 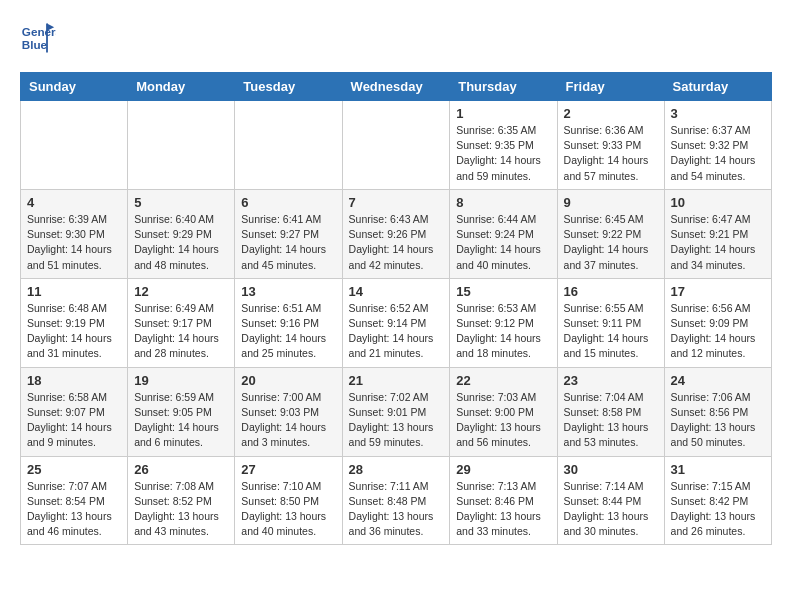 I want to click on day-number: 16, so click(x=611, y=292).